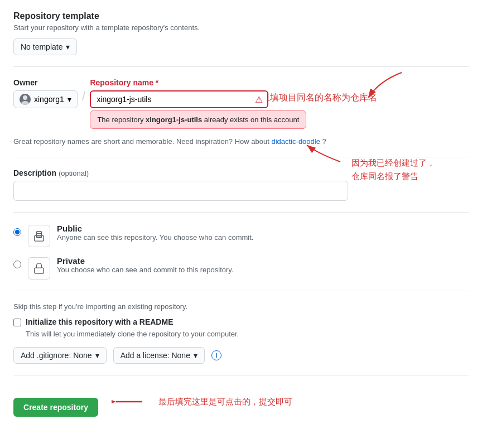 The image size is (482, 448). I want to click on template-desc: Start your repository with a template re…, so click(241, 28).